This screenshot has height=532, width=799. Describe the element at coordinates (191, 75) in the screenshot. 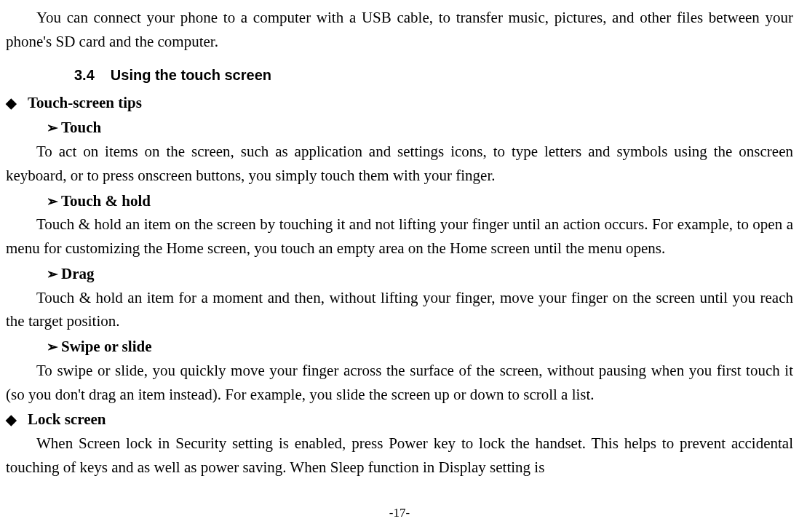

I see `section-title: Using the touch screen` at that location.